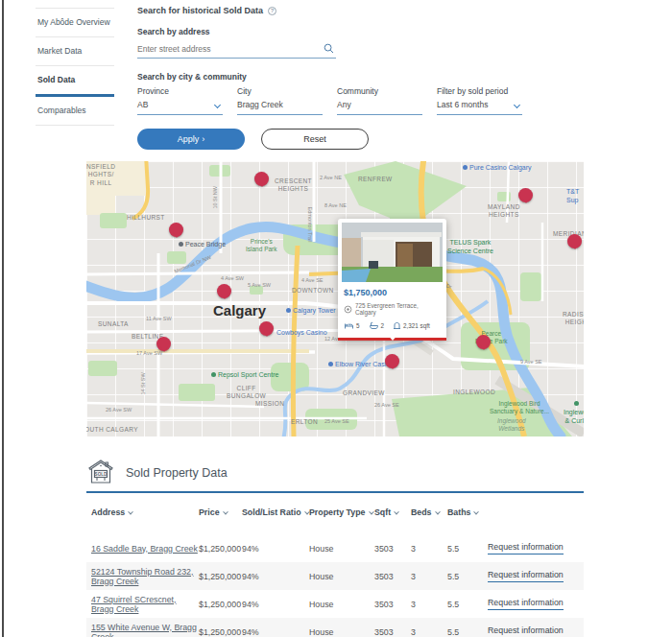 This screenshot has width=672, height=637. What do you see at coordinates (60, 51) in the screenshot?
I see `sidebar-item-label: Market Data` at bounding box center [60, 51].